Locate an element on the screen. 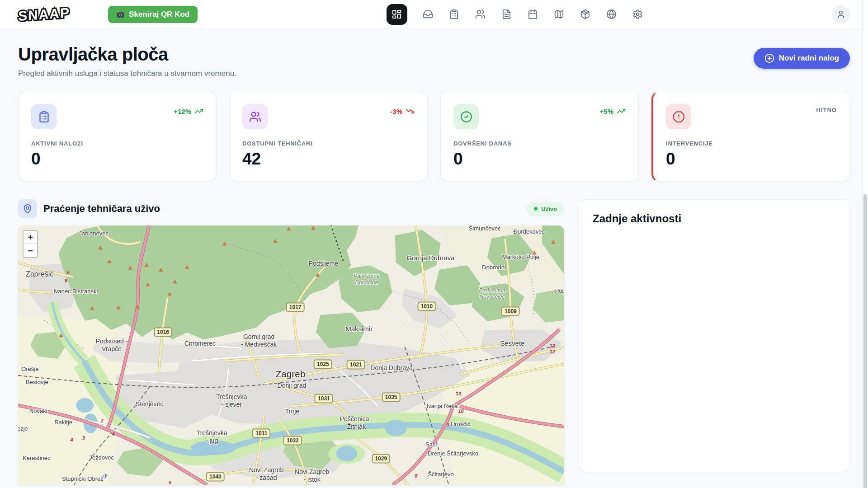 The width and height of the screenshot is (868, 488). live-dot is located at coordinates (536, 209).